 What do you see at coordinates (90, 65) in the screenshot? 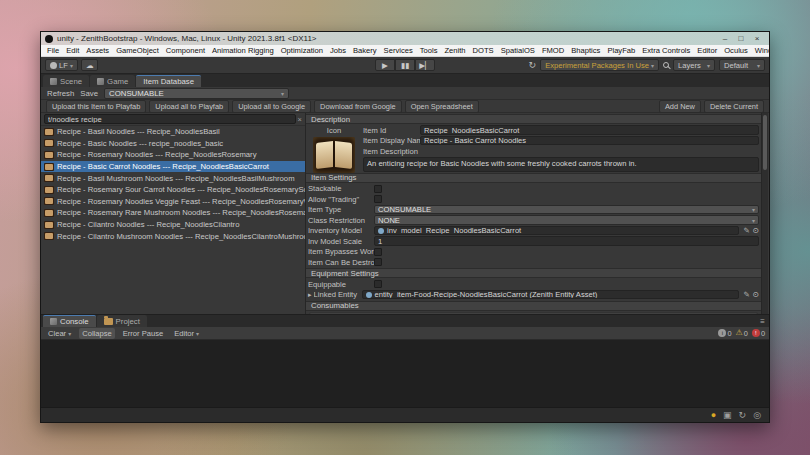
I see `cloud-button: ☁` at bounding box center [90, 65].